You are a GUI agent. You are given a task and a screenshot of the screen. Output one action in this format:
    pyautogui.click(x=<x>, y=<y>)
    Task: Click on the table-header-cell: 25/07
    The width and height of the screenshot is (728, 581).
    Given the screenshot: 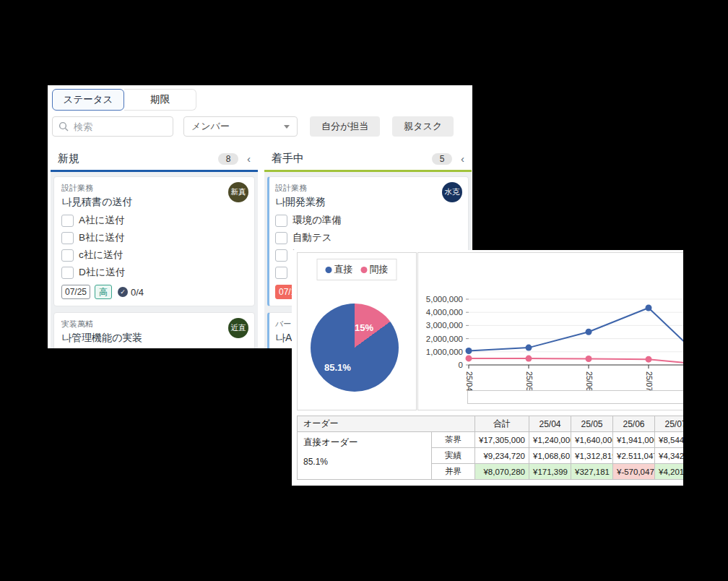 What is the action you would take?
    pyautogui.click(x=670, y=424)
    